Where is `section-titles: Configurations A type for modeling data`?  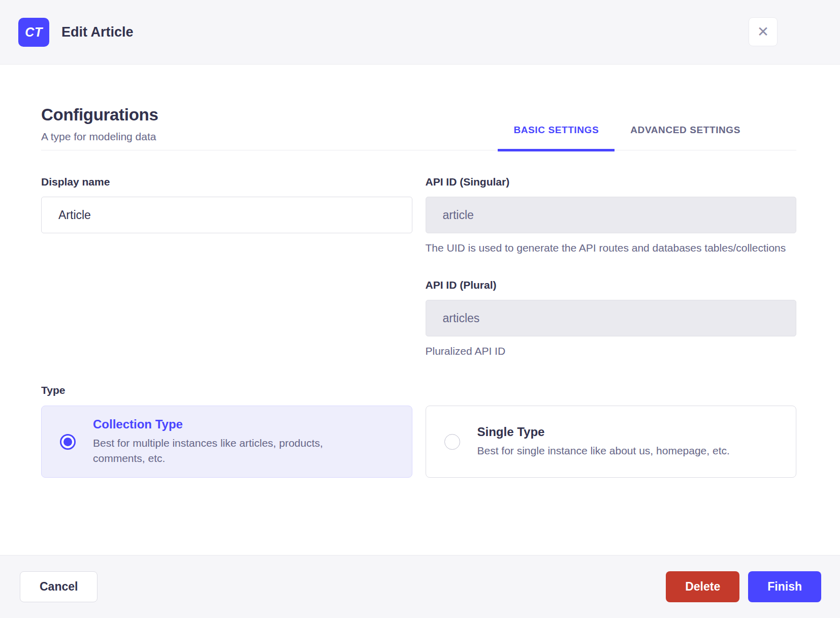 section-titles: Configurations A type for modeling data is located at coordinates (100, 128).